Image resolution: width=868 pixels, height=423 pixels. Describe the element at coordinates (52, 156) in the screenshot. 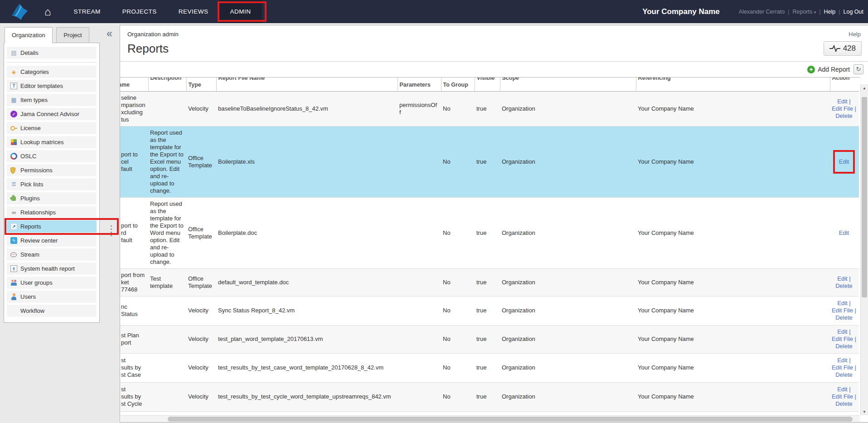

I see `sidebar-item-oslc: OSLC` at that location.